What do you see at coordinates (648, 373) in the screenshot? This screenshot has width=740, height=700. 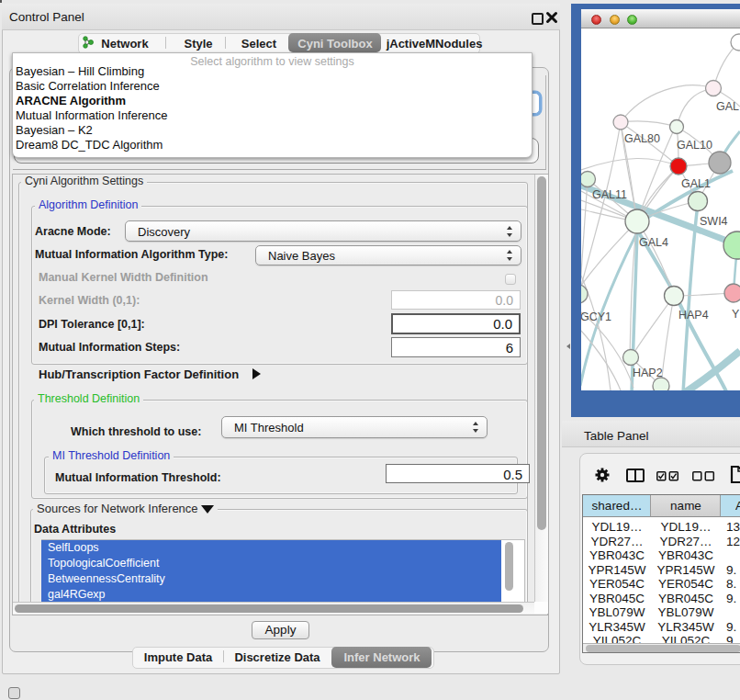 I see `svg-text: HAP2` at bounding box center [648, 373].